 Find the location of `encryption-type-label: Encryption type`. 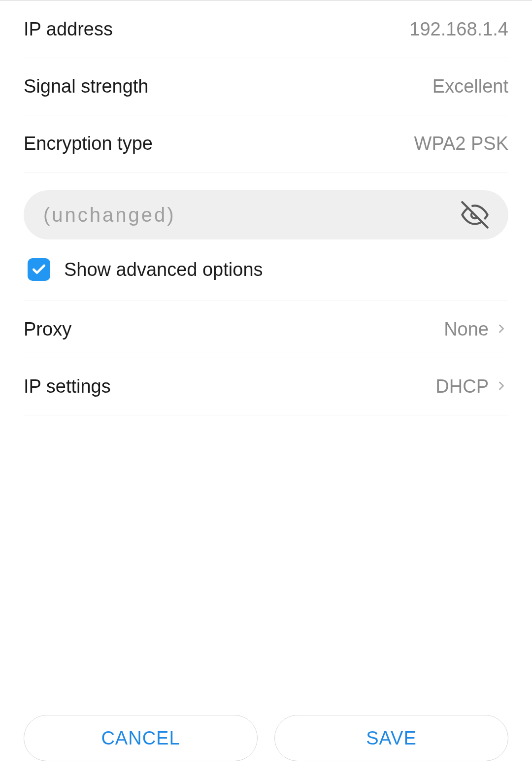

encryption-type-label: Encryption type is located at coordinates (88, 144).